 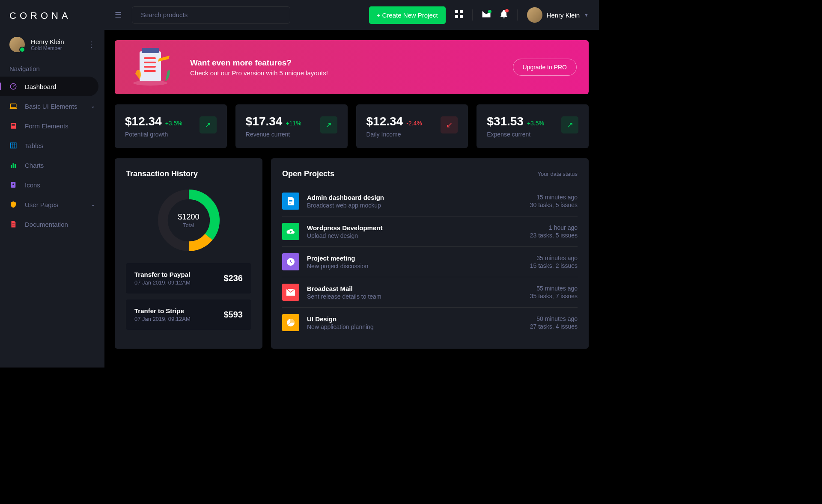 I want to click on project-time: 55 minutes ago, so click(x=554, y=288).